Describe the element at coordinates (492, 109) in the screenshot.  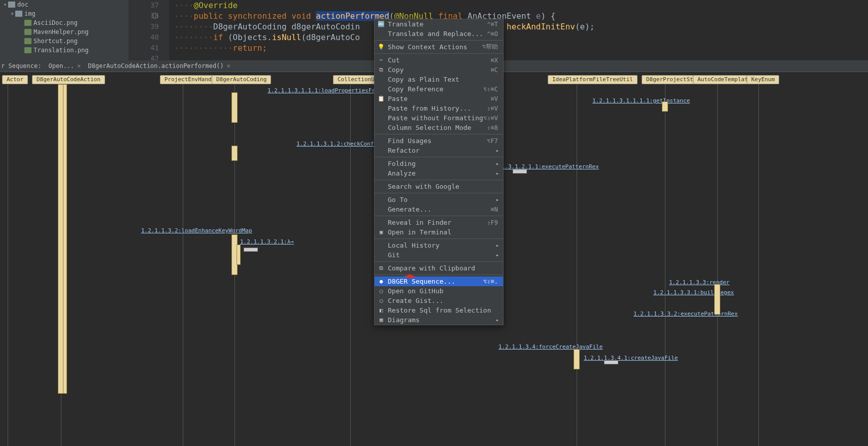
I see `menu-shortcut: ⇧⌘V` at that location.